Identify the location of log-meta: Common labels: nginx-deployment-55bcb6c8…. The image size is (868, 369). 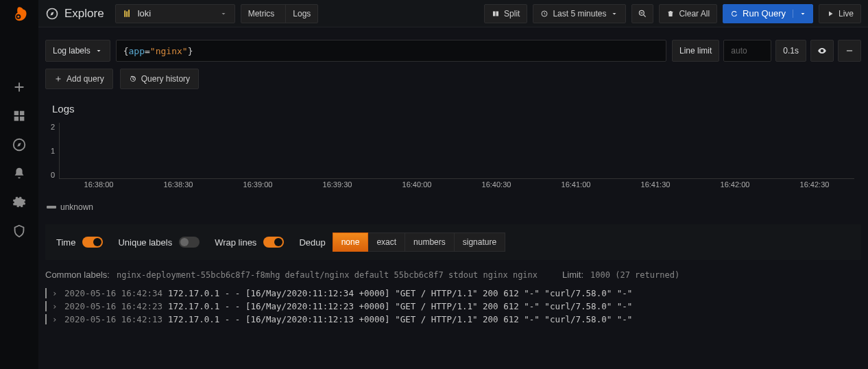
(453, 276).